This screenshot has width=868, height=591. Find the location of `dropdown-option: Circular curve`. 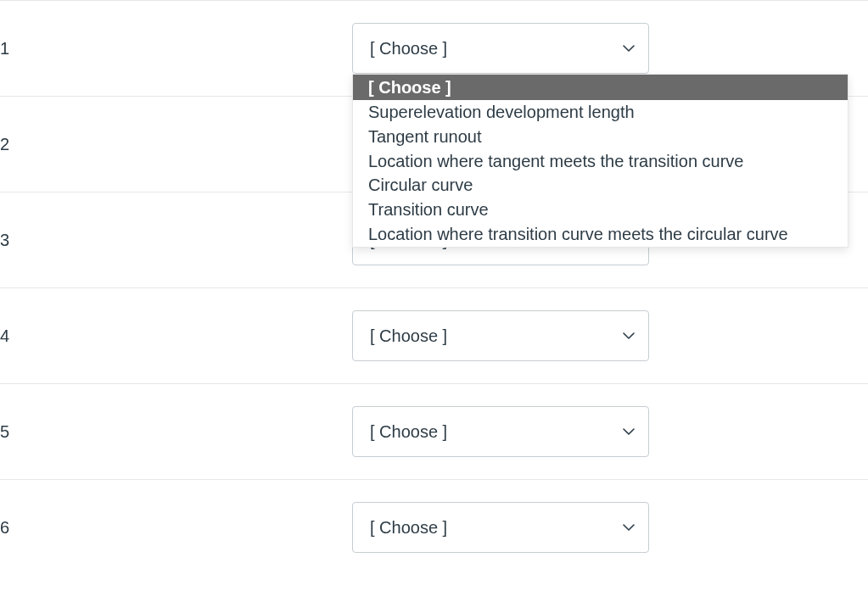

dropdown-option: Circular curve is located at coordinates (601, 185).